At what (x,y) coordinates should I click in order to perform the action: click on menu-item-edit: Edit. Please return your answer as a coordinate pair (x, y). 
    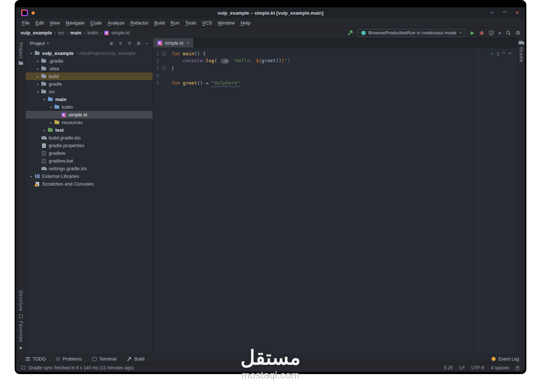
    Looking at the image, I should click on (40, 23).